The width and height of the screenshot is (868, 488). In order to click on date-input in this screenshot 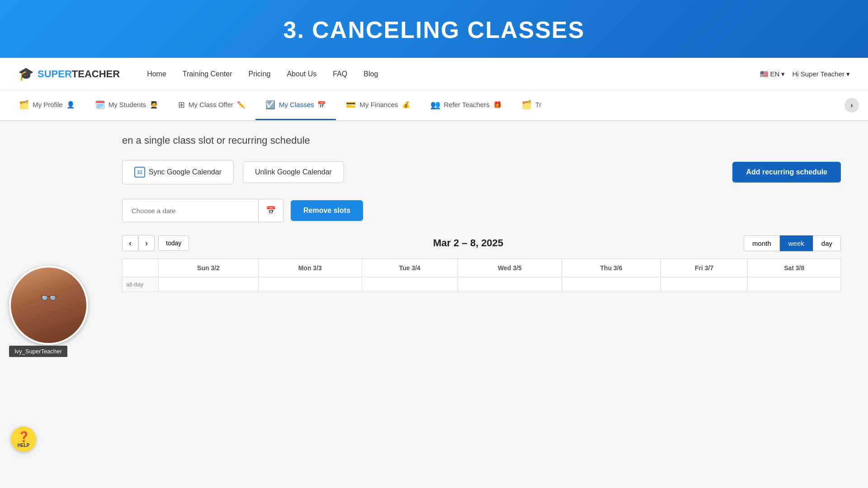, I will do `click(190, 211)`.